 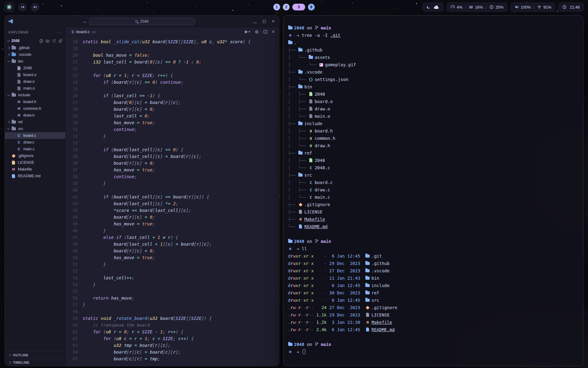 What do you see at coordinates (433, 7) in the screenshot?
I see `weather-widget` at bounding box center [433, 7].